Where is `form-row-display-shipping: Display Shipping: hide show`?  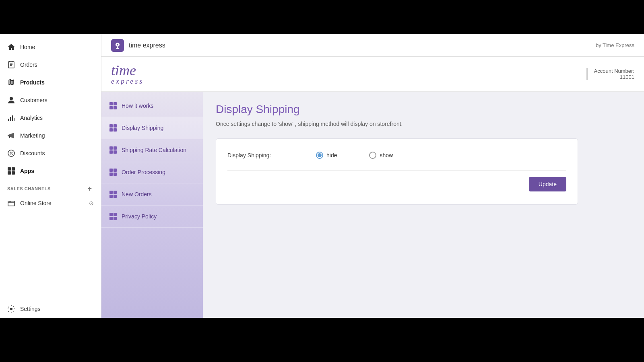
form-row-display-shipping: Display Shipping: hide show is located at coordinates (397, 155).